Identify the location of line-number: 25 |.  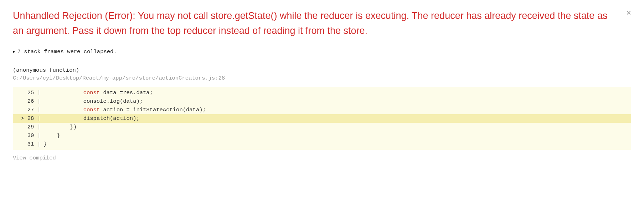
(28, 93).